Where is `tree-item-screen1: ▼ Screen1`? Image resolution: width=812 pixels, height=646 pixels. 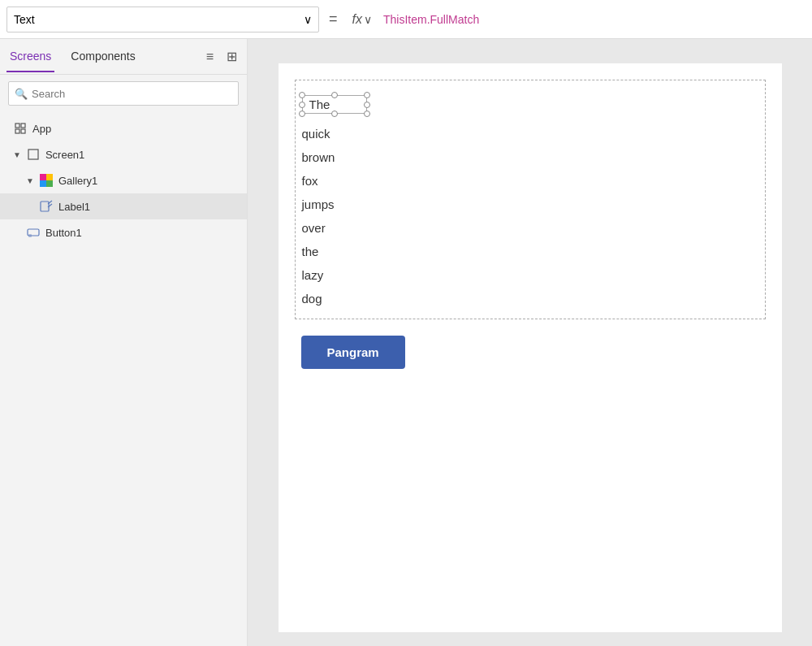
tree-item-screen1: ▼ Screen1 is located at coordinates (123, 154).